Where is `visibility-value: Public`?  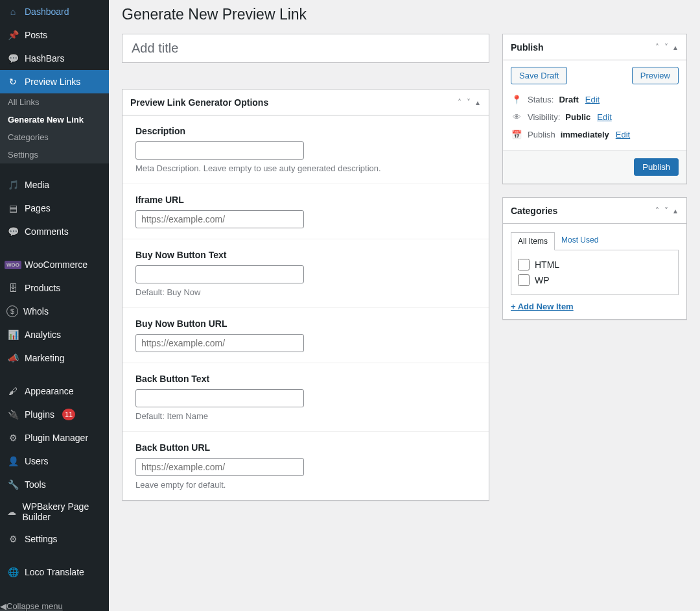 visibility-value: Public is located at coordinates (578, 117).